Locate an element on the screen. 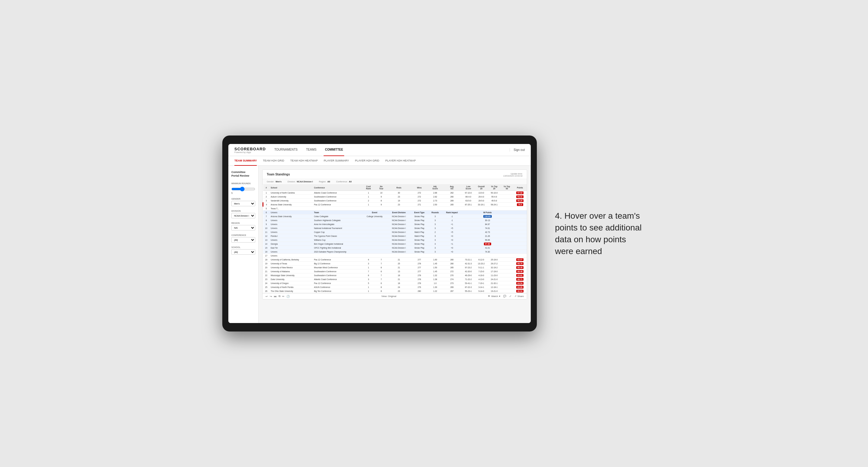  report-title: Team Standings is located at coordinates (278, 175).